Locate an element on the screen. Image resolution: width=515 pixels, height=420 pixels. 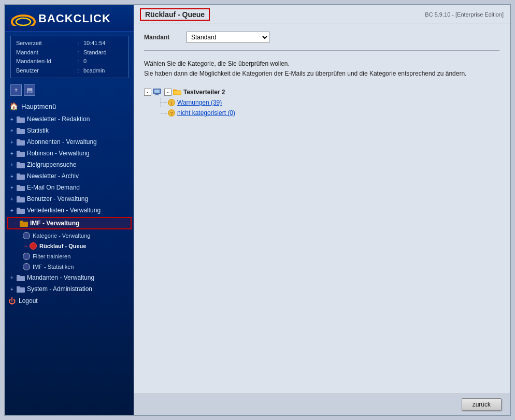
nav-label: Zielgruppensuche is located at coordinates (52, 165).